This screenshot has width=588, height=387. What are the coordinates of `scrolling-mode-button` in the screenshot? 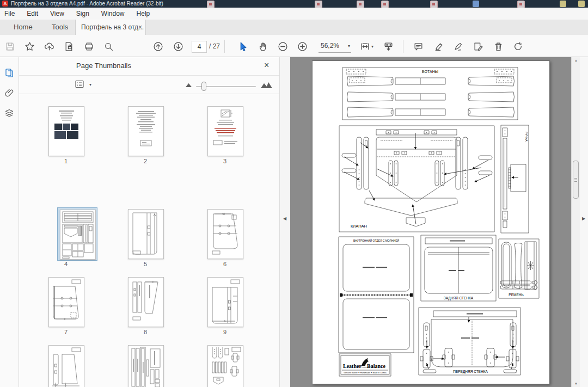 It's located at (388, 46).